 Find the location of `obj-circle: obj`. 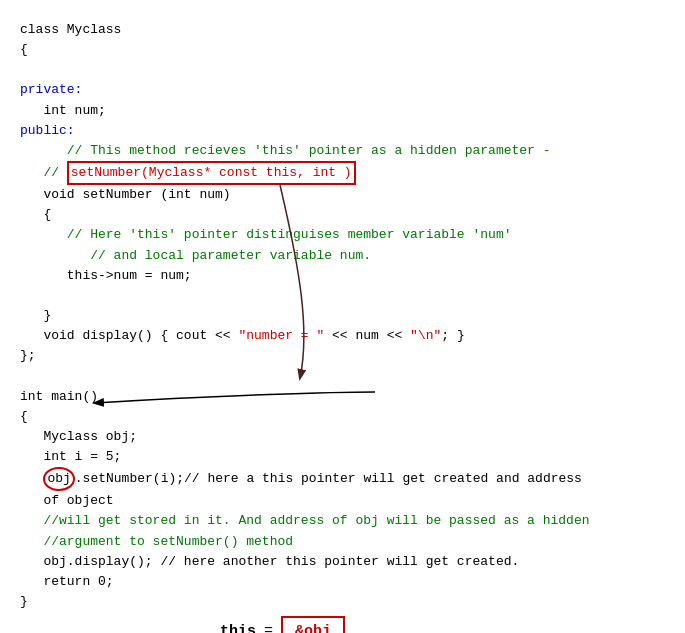

obj-circle: obj is located at coordinates (58, 479).